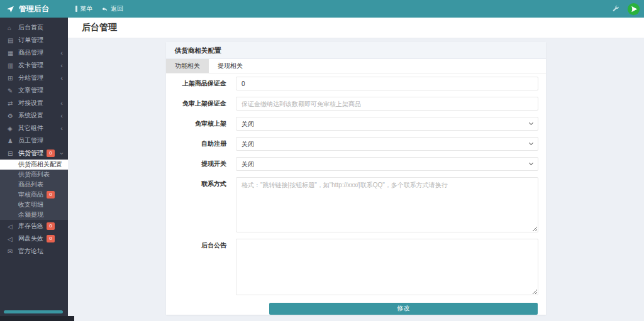 This screenshot has height=321, width=644. I want to click on sidebar-item-label: 对接设置, so click(31, 103).